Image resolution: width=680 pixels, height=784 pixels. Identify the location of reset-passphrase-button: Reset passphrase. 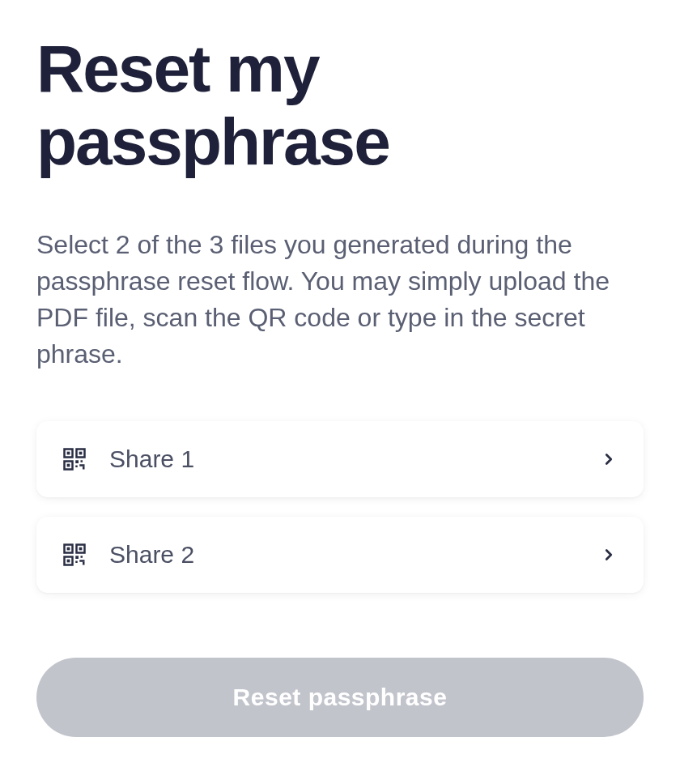
(340, 697).